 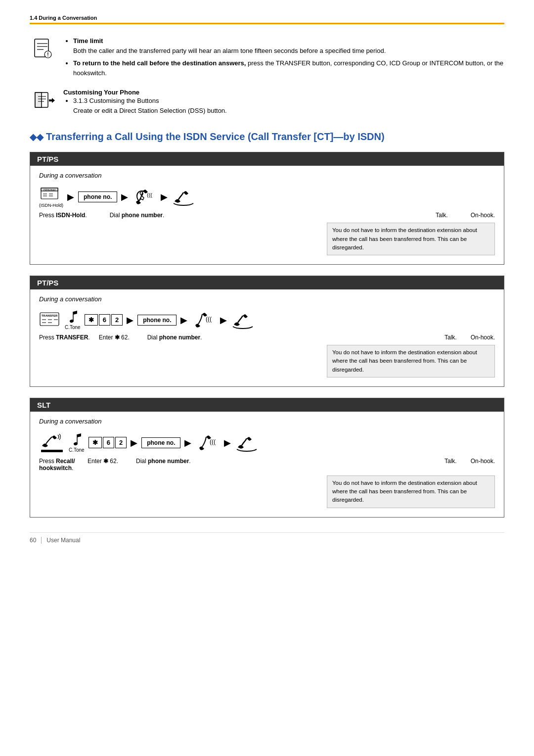 What do you see at coordinates (130, 320) in the screenshot?
I see `arrow-2a: ▶` at bounding box center [130, 320].